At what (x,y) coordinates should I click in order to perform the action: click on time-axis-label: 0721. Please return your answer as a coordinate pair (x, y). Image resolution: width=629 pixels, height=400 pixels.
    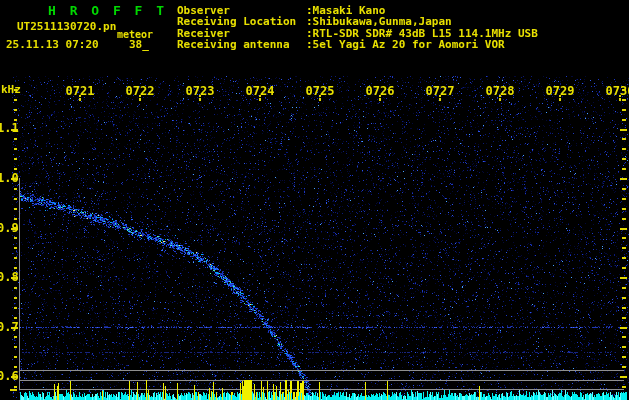
    Looking at the image, I should click on (80, 91).